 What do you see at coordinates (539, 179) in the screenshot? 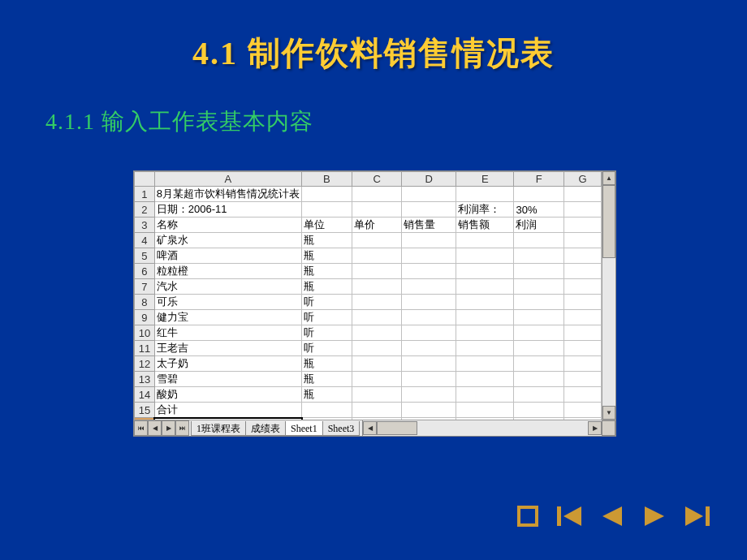
I see `col-header-F: F` at bounding box center [539, 179].